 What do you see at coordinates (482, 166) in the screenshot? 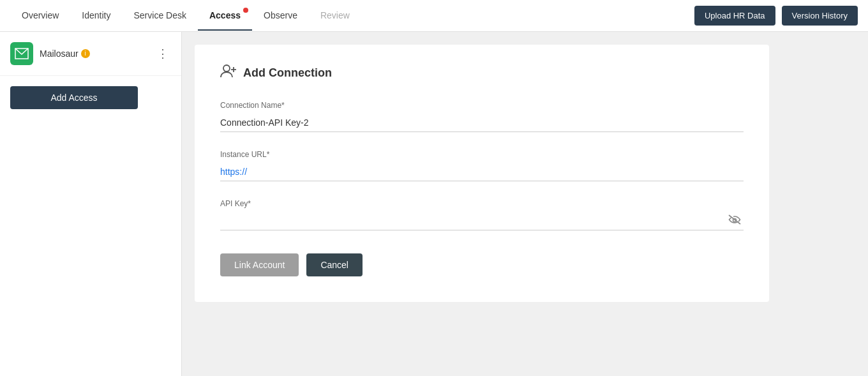
I see `instance-url-group: Instance URL*` at bounding box center [482, 166].